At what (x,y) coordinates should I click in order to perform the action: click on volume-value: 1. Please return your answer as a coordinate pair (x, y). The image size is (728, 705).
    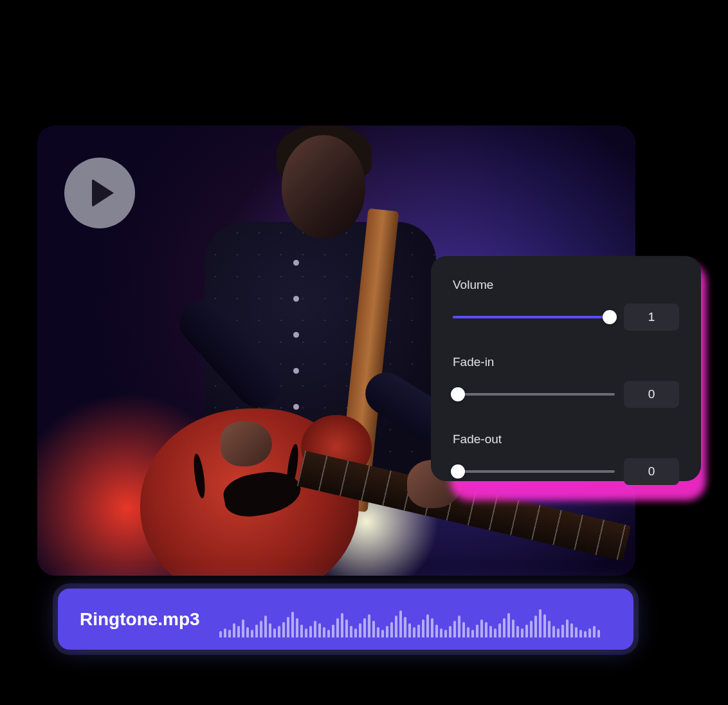
    Looking at the image, I should click on (651, 317).